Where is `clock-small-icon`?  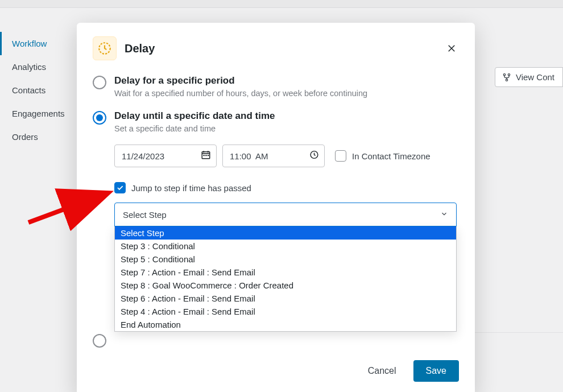
clock-small-icon is located at coordinates (314, 156).